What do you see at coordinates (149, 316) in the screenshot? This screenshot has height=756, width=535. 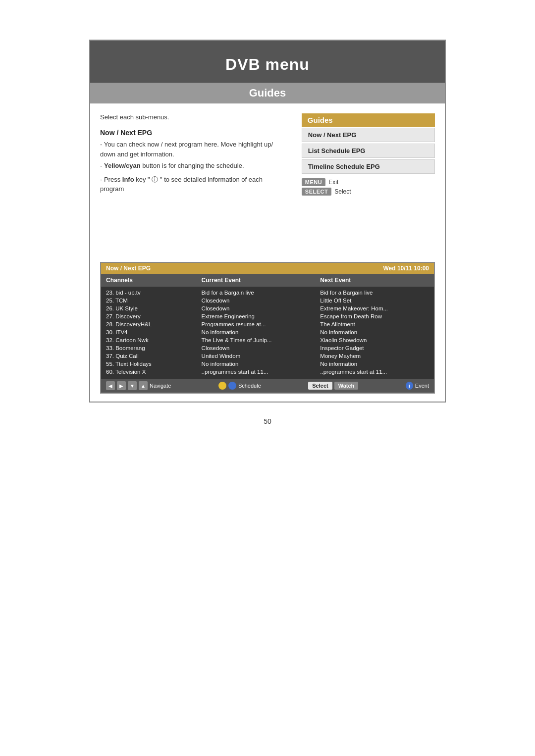 I see `cell-channel: 27. Discovery` at bounding box center [149, 316].